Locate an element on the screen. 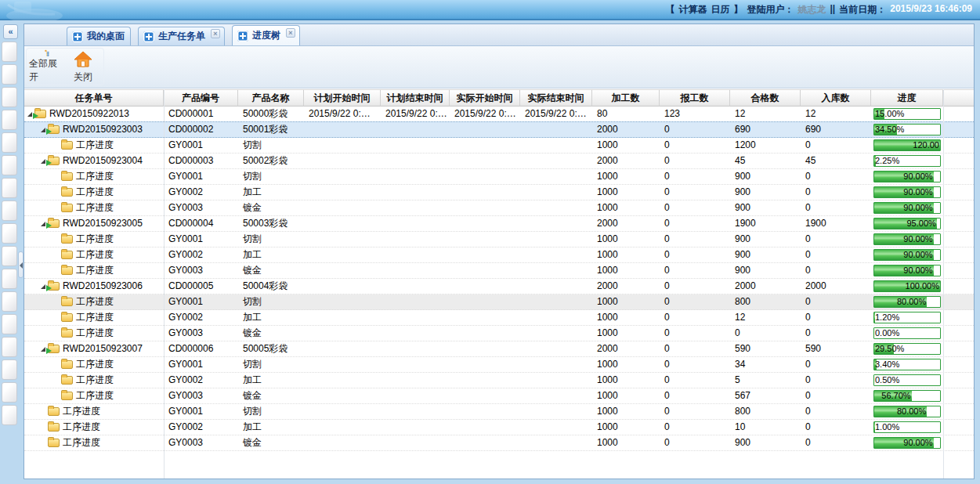 Image resolution: width=980 pixels, height=484 pixels. progress-bar: 15.00% is located at coordinates (907, 114).